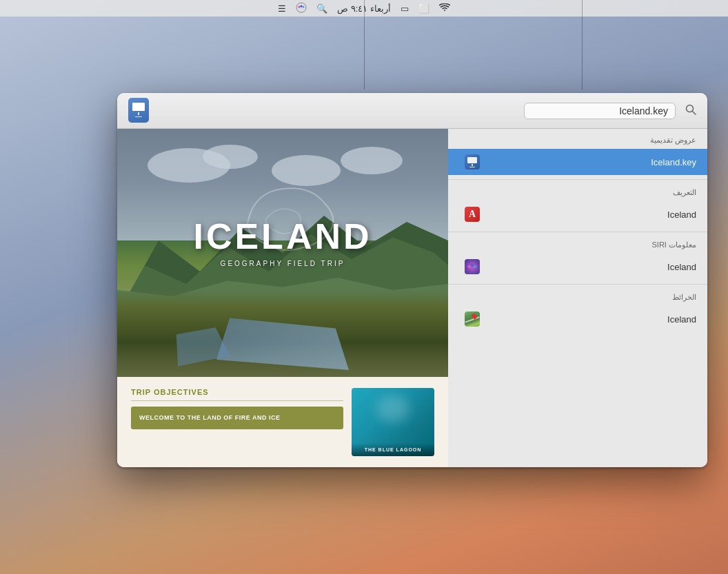 Image resolution: width=728 pixels, height=574 pixels. What do you see at coordinates (472, 214) in the screenshot?
I see `dict-a-letter: A` at bounding box center [472, 214].